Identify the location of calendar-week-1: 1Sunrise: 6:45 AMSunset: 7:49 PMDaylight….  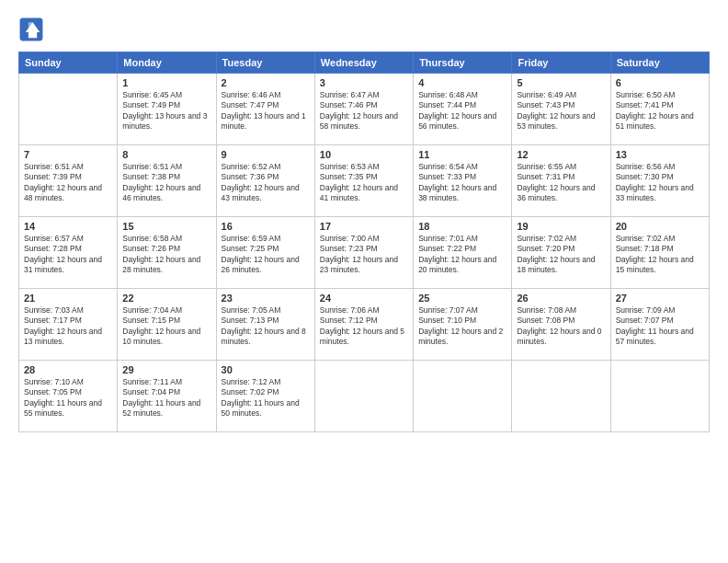
(364, 109).